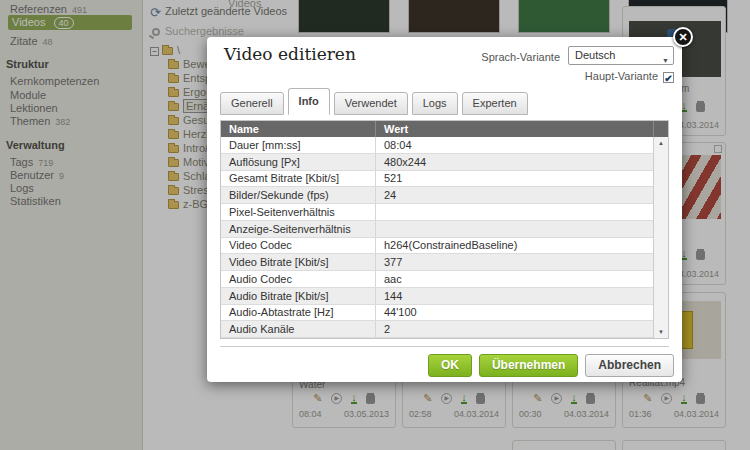  Describe the element at coordinates (595, 55) in the screenshot. I see `selected-language: Deutsch` at that location.